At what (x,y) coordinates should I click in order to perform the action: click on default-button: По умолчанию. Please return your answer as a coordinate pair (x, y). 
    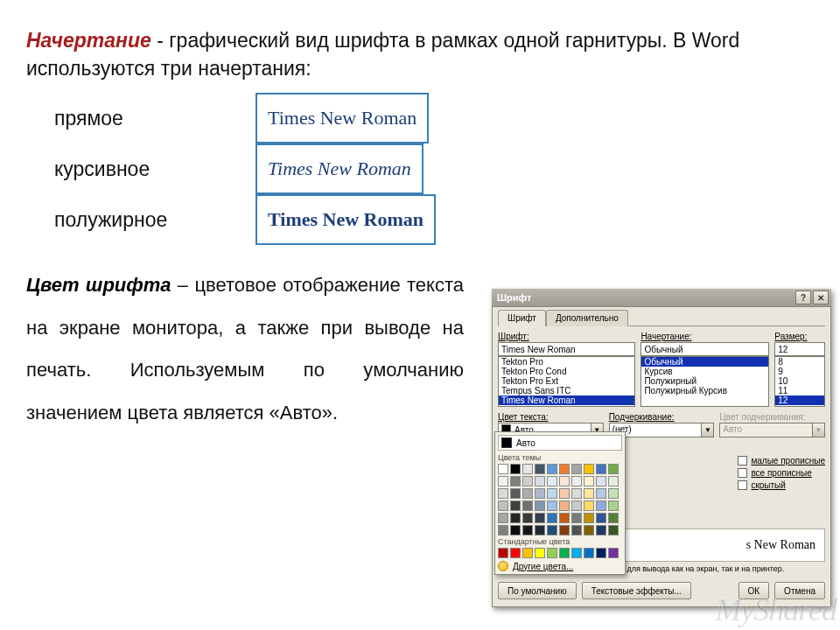
    Looking at the image, I should click on (537, 591).